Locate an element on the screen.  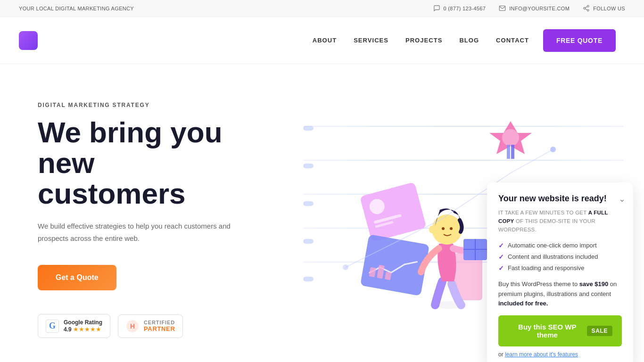
google-g-icon: G is located at coordinates (52, 326).